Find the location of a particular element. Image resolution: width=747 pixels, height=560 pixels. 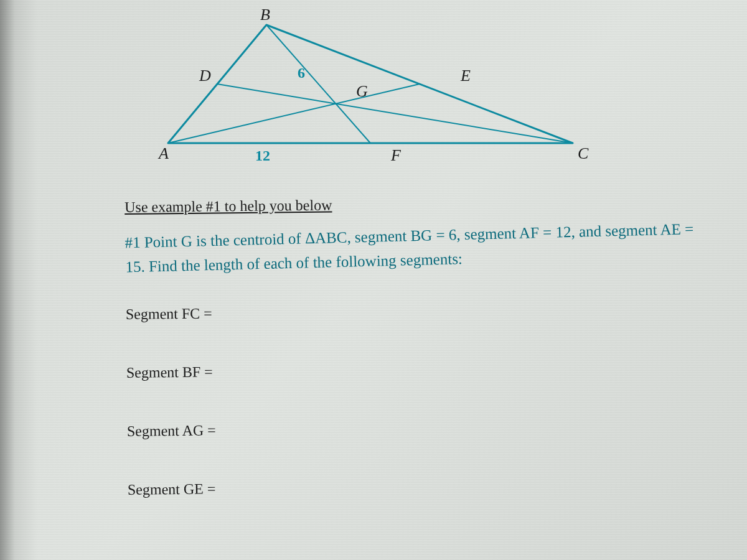

label-b: B is located at coordinates (265, 15).